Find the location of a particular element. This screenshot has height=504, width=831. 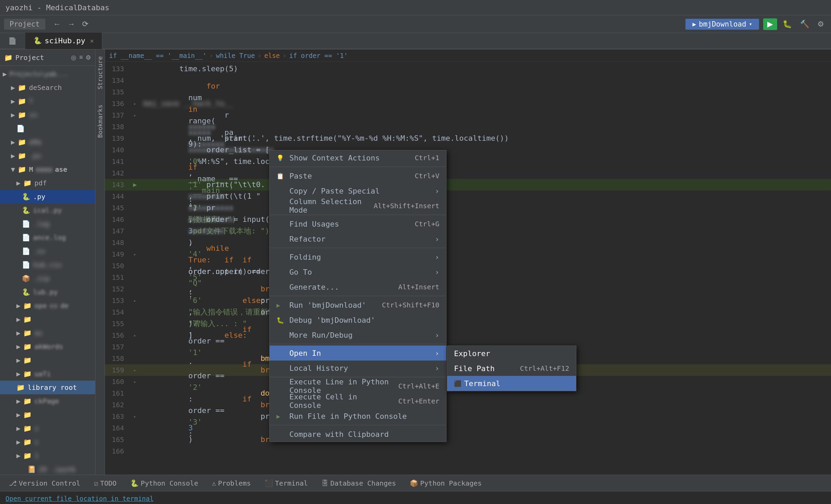

debug-btn: 🐛 is located at coordinates (787, 24).